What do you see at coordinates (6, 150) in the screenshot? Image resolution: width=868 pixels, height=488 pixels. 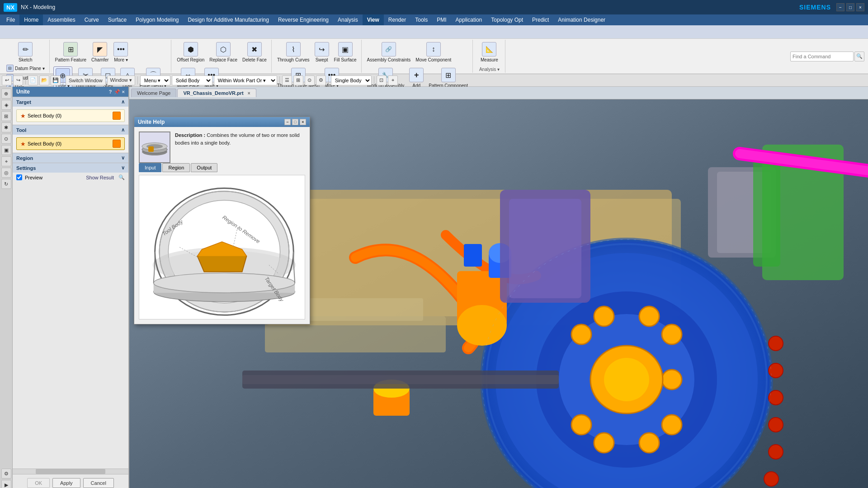 I see `sidebar-icon-6: ▣` at bounding box center [6, 150].